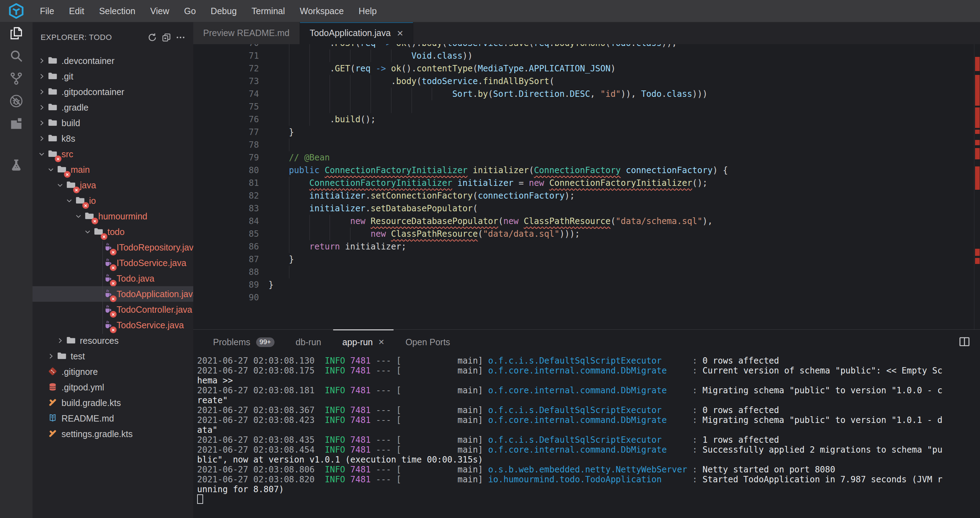 The width and height of the screenshot is (980, 518). What do you see at coordinates (16, 124) in the screenshot?
I see `plugins-icon` at bounding box center [16, 124].